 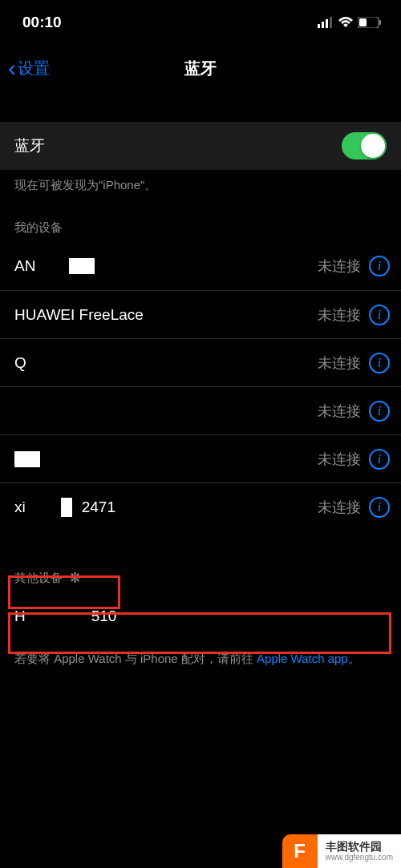 What do you see at coordinates (34, 69) in the screenshot?
I see `back-label: 设置` at bounding box center [34, 69].